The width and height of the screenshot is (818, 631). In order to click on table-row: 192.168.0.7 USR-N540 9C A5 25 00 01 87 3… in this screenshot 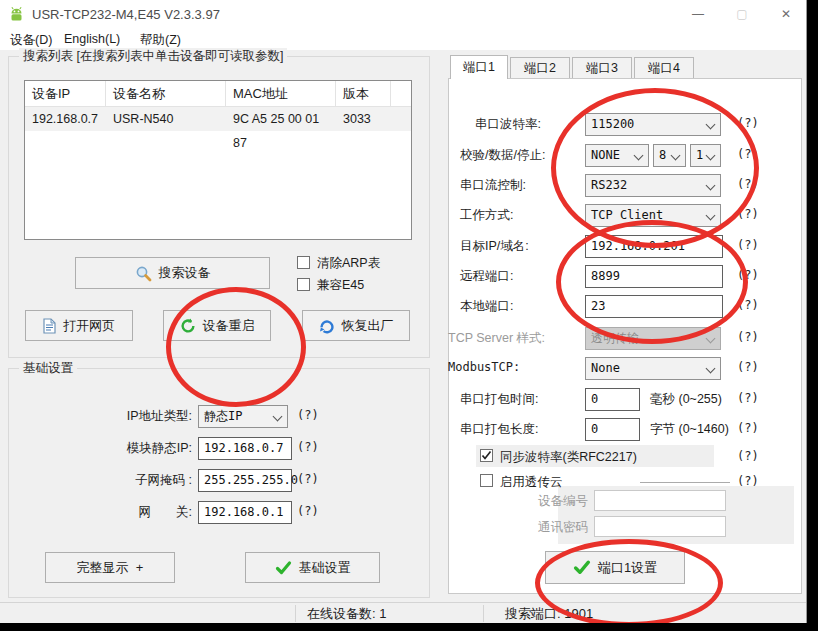, I will do `click(218, 119)`.